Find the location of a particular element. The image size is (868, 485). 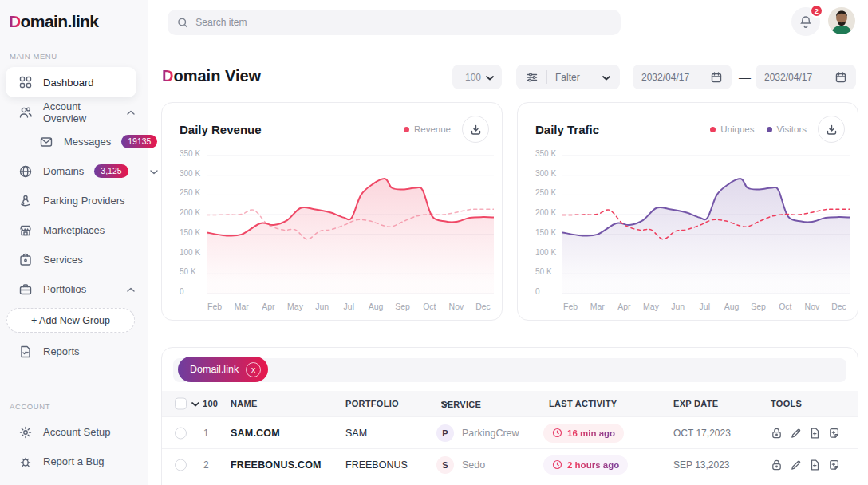

note-add-icon is located at coordinates (834, 465).